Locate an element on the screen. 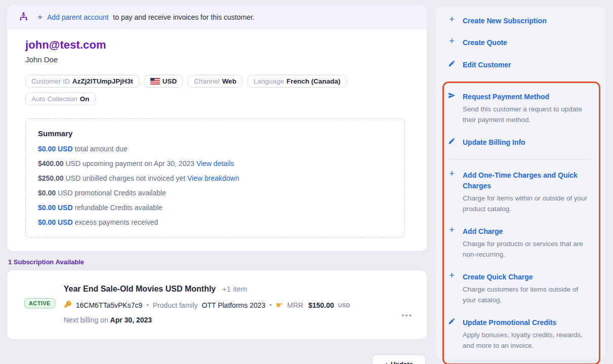  sidebar-item-add-charge: +Add ChargeCharge for products or servic… is located at coordinates (521, 243).